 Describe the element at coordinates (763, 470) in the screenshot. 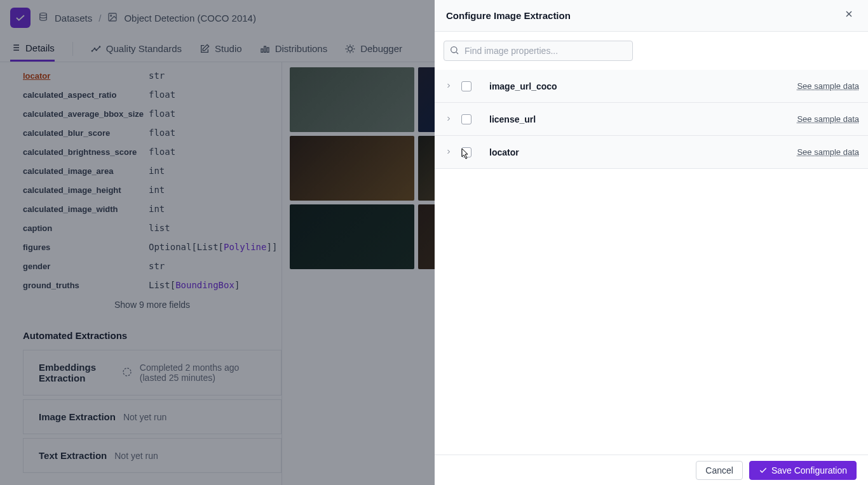

I see `check-icon` at that location.